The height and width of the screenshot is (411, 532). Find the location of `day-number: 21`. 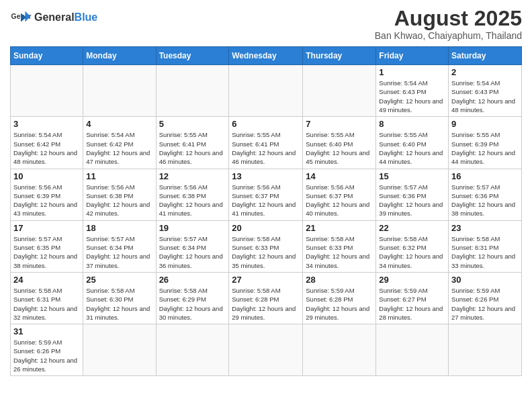

day-number: 21 is located at coordinates (339, 228).